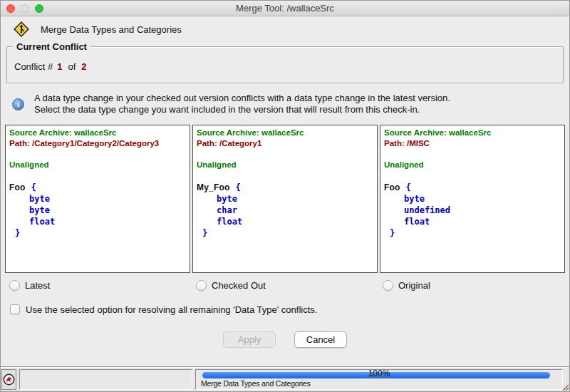 This screenshot has width=570, height=392. What do you see at coordinates (242, 98) in the screenshot?
I see `info-line-1: A data type change in your checked out v…` at bounding box center [242, 98].